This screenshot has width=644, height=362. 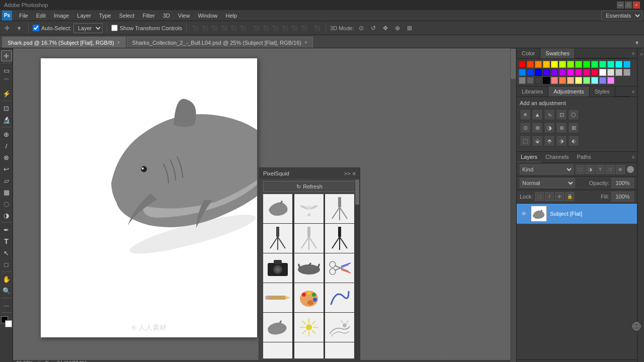 I want to click on grid-item-sketch, so click(x=340, y=327).